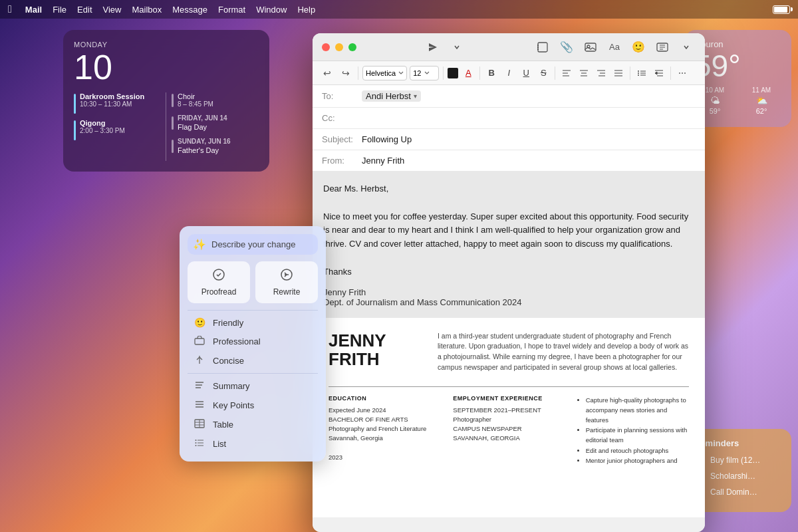 The height and width of the screenshot is (532, 798). I want to click on font-size: 12, so click(417, 73).